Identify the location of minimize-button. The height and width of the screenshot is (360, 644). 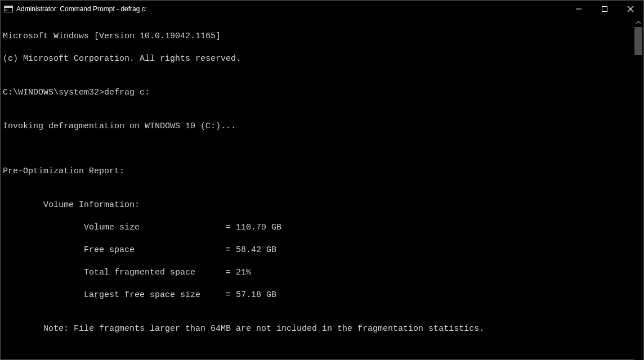
(579, 9).